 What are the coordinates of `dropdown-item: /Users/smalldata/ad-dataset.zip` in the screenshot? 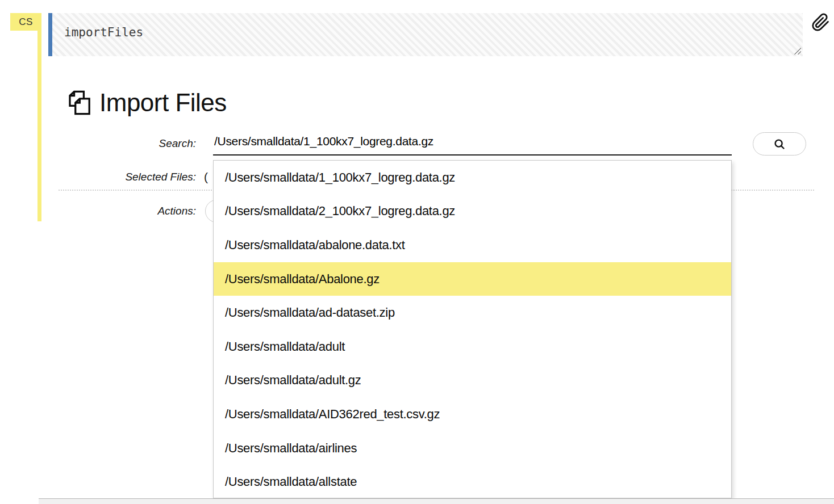 It's located at (473, 313).